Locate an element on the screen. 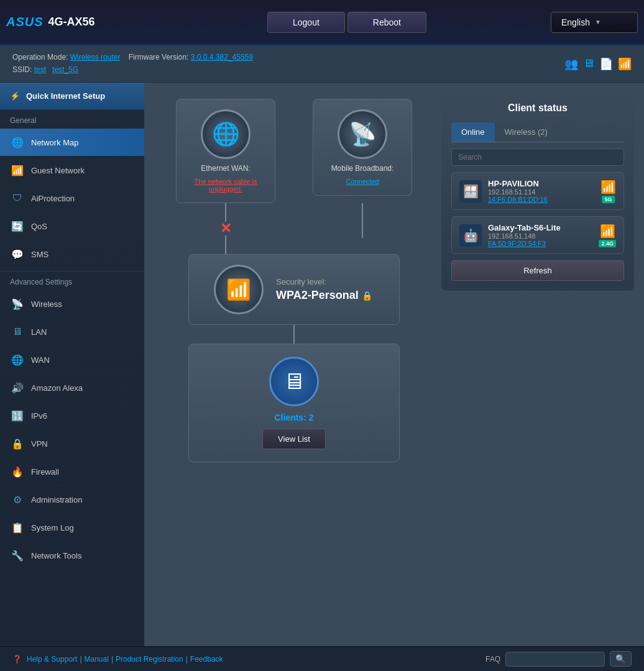 The height and width of the screenshot is (671, 644). line-right is located at coordinates (362, 221).